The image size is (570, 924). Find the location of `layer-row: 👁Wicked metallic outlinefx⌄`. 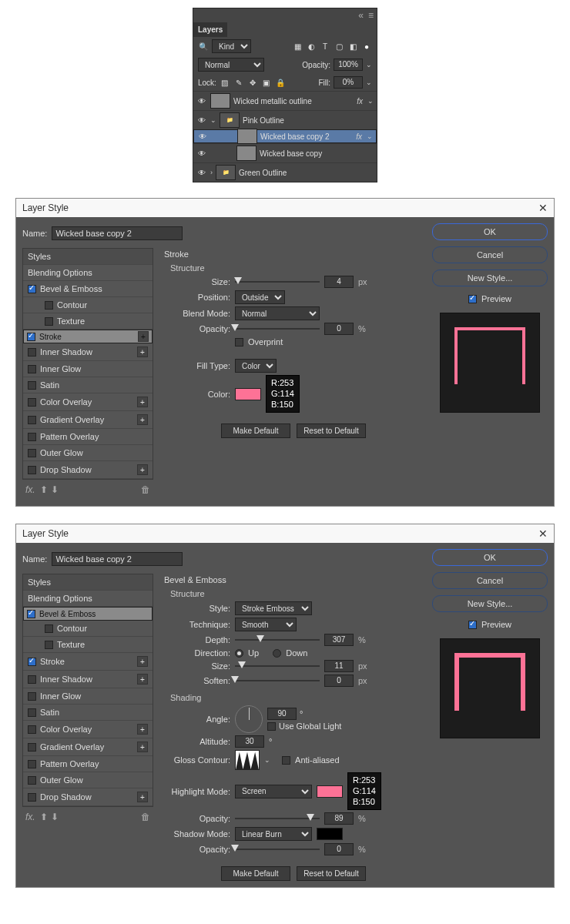

layer-row: 👁Wicked metallic outlinefx⌄ is located at coordinates (285, 100).